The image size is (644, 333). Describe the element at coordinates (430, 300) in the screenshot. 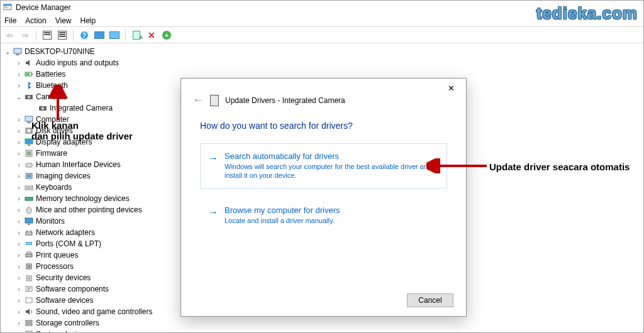

I see `cancel-button: Cancel` at that location.